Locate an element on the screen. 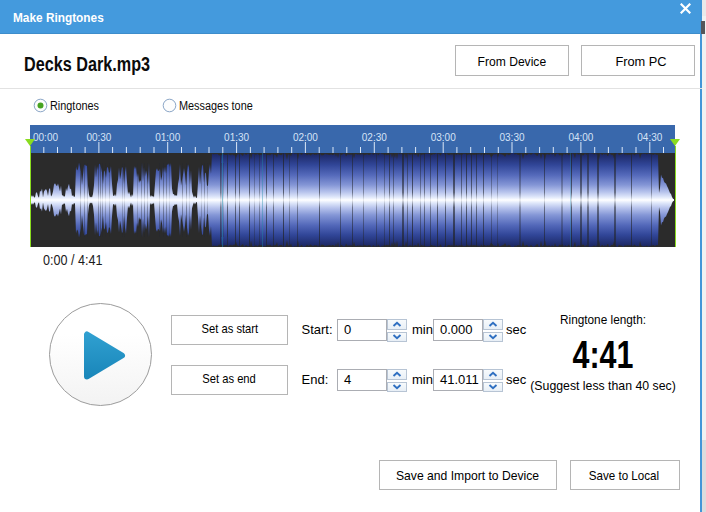 Image resolution: width=706 pixels, height=512 pixels. svg-text: 01:00 is located at coordinates (168, 138).